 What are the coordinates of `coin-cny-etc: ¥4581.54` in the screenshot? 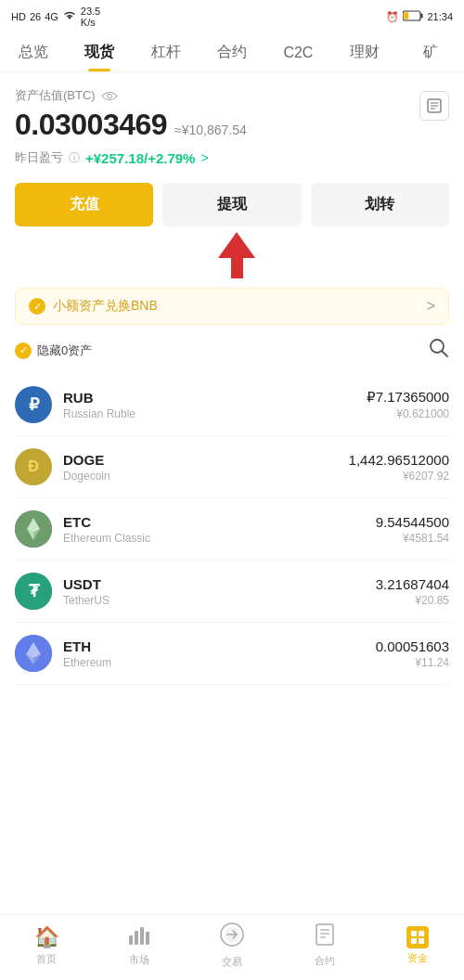 It's located at (412, 538).